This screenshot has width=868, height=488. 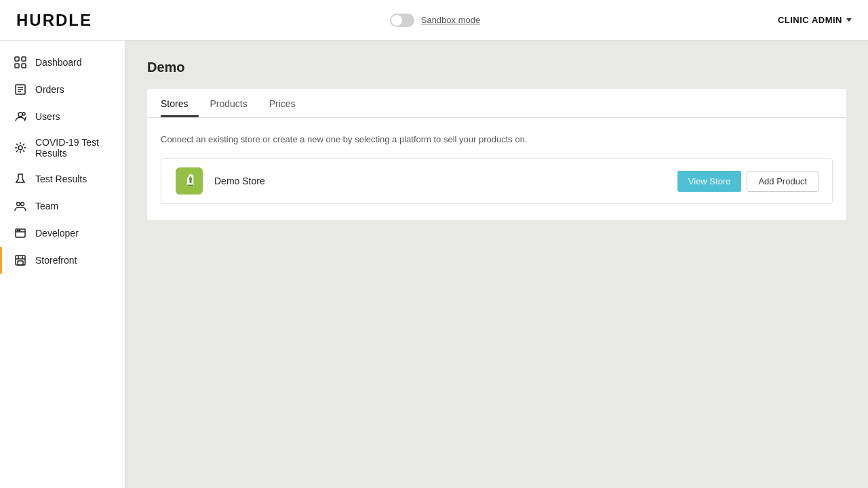 I want to click on view-store-button: View Store, so click(x=709, y=182).